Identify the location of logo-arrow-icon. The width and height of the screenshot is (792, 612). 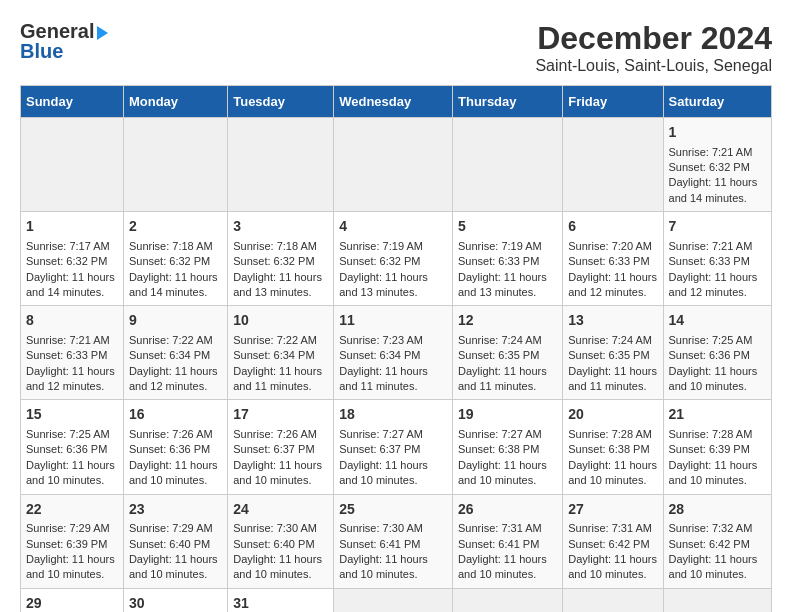
(102, 33).